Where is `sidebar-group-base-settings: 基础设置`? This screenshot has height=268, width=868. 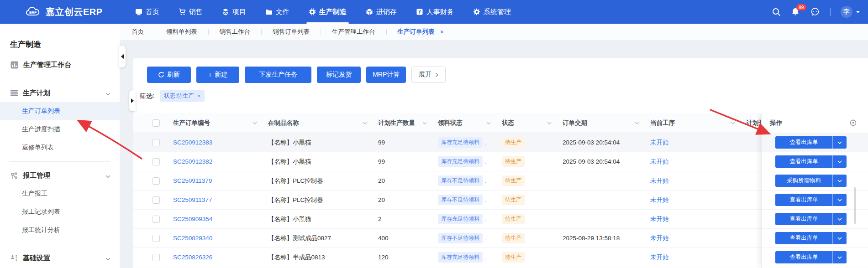
sidebar-group-base-settings: 基础设置 is located at coordinates (60, 258).